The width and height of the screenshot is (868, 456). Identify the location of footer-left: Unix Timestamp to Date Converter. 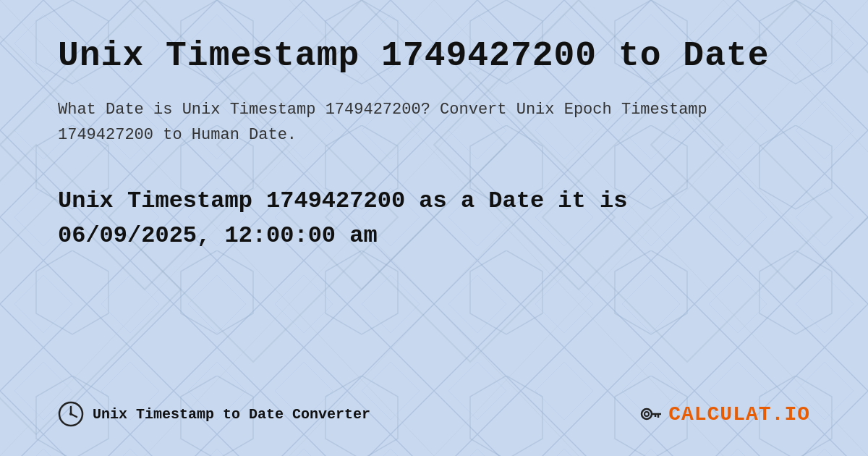
(214, 414).